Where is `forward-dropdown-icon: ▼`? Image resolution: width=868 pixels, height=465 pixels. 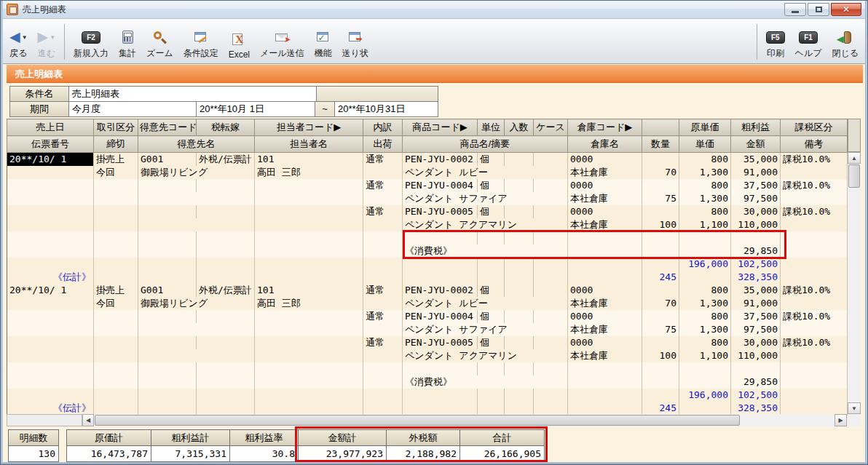
forward-dropdown-icon: ▼ is located at coordinates (52, 38).